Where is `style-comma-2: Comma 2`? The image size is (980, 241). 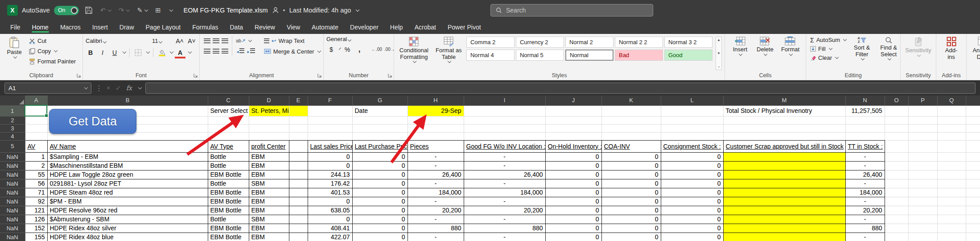
style-comma-2: Comma 2 is located at coordinates (490, 42).